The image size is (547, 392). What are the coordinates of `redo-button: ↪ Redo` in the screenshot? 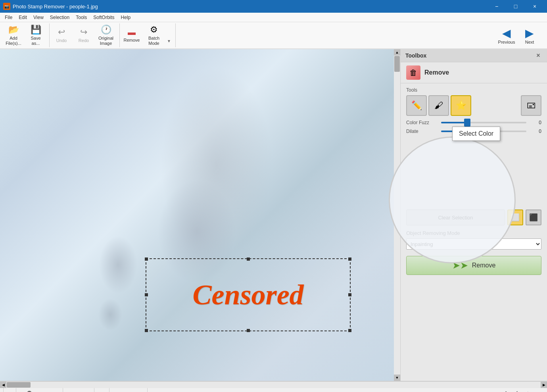 It's located at (84, 35).